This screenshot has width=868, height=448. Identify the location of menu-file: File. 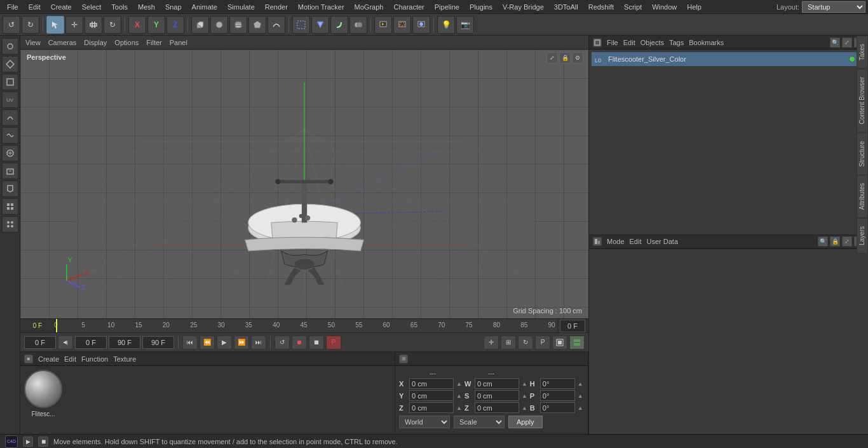
(13, 7).